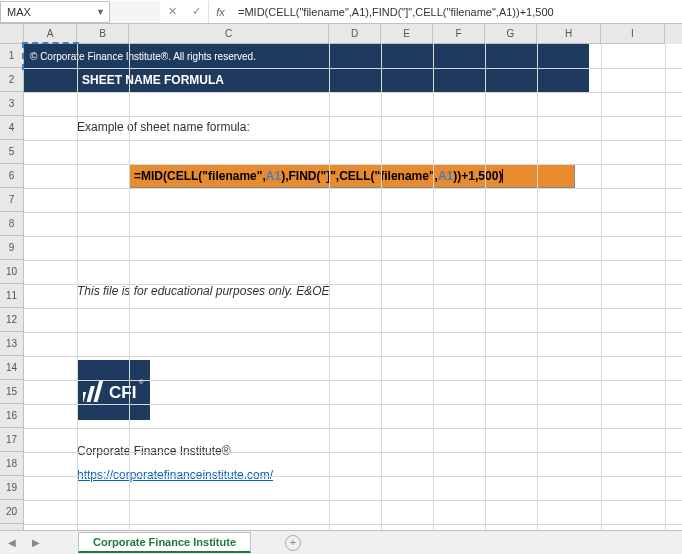 This screenshot has height=554, width=682. Describe the element at coordinates (12, 320) in the screenshot. I see `row-header-12: 12` at that location.